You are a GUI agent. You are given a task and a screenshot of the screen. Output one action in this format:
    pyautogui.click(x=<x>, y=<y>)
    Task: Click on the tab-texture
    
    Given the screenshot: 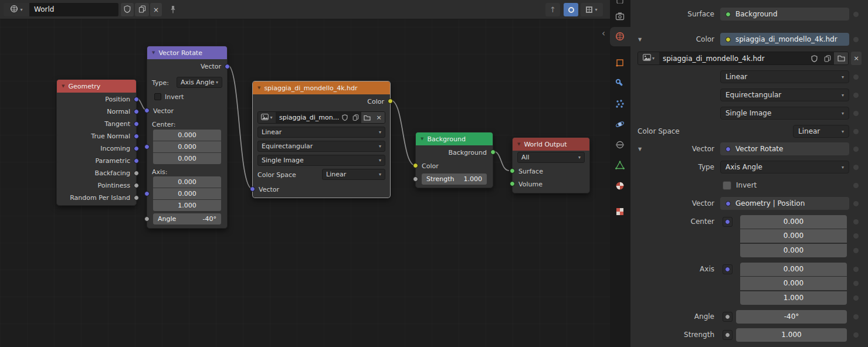 What is the action you would take?
    pyautogui.click(x=620, y=212)
    